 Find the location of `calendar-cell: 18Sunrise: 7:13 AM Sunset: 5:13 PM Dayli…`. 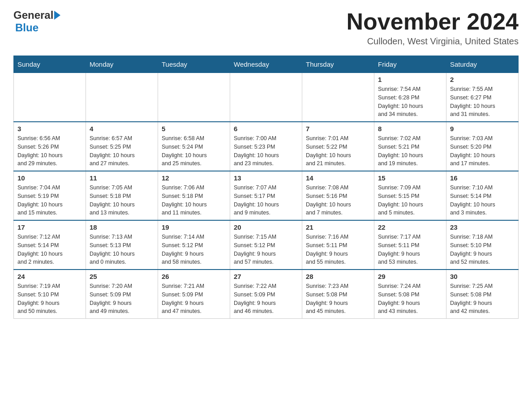

calendar-cell: 18Sunrise: 7:13 AM Sunset: 5:13 PM Dayli… is located at coordinates (122, 245).